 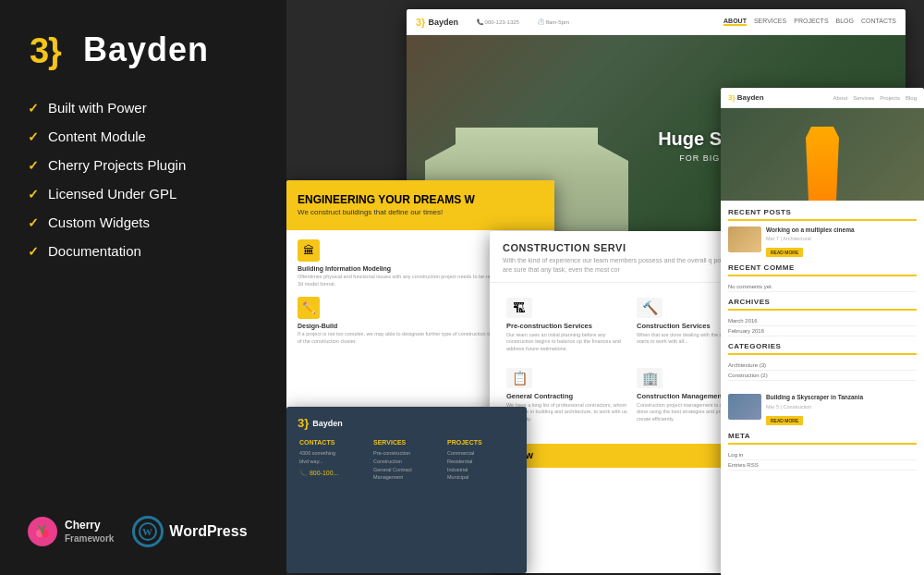 I want to click on sc-blog-sidebar: Recent Posts Working on a multiplex cine…, so click(x=822, y=339).